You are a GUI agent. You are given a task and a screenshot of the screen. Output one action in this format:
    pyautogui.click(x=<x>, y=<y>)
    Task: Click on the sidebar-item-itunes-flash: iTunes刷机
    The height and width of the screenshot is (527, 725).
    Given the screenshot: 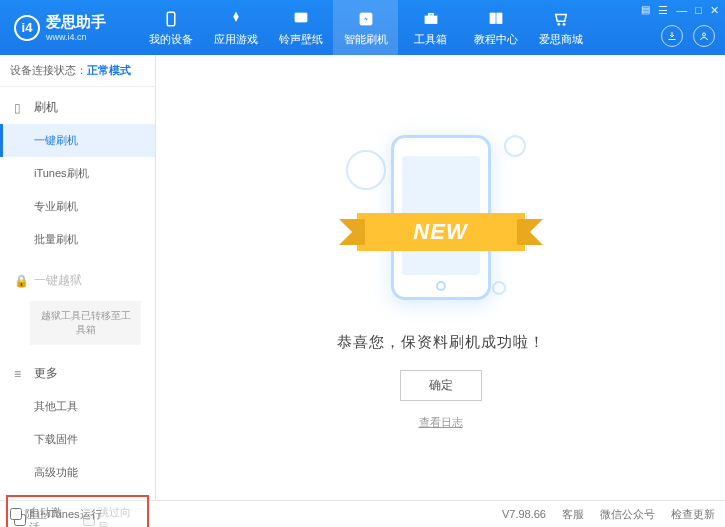 What is the action you would take?
    pyautogui.click(x=78, y=174)
    